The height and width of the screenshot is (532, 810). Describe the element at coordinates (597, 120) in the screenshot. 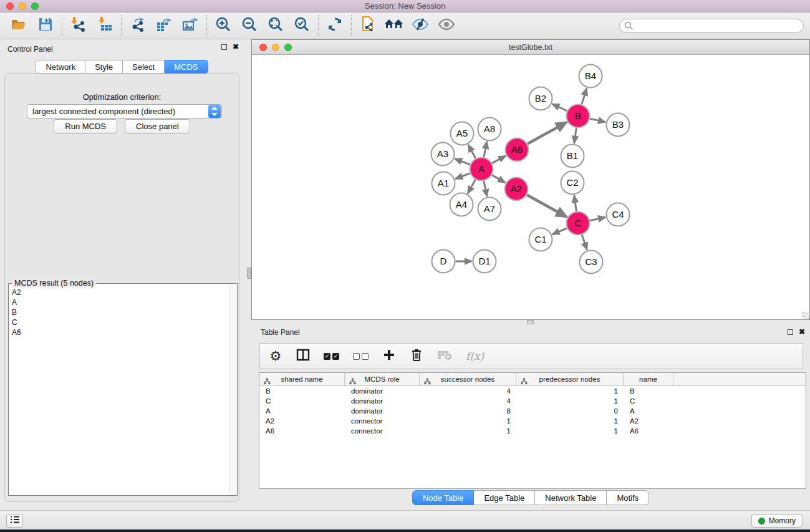

I see `edge-B-B3` at that location.